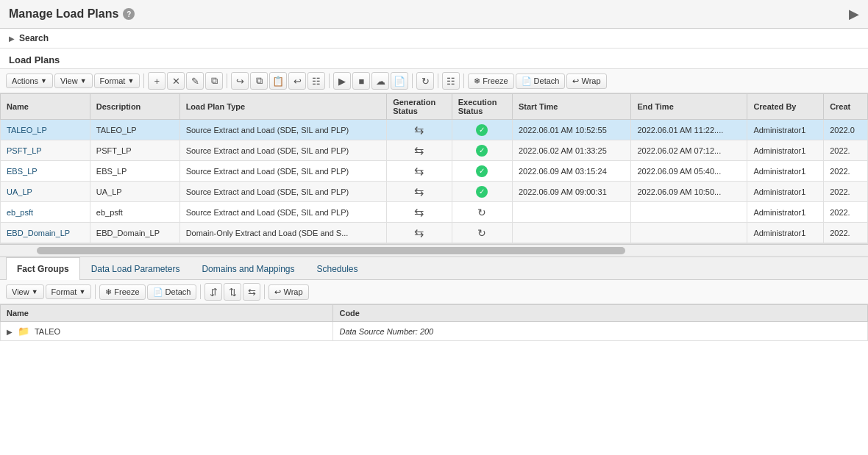 This screenshot has height=455, width=868. I want to click on import-icon-btn: ↪, so click(240, 81).